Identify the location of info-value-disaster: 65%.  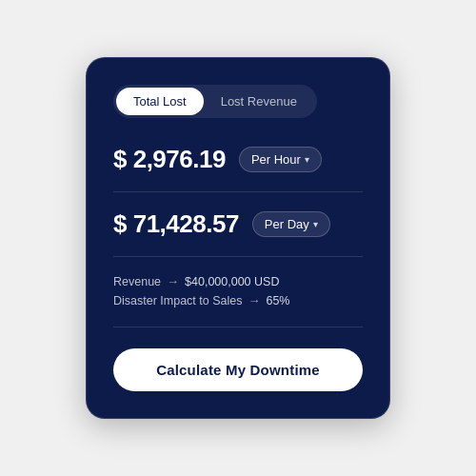
(278, 301).